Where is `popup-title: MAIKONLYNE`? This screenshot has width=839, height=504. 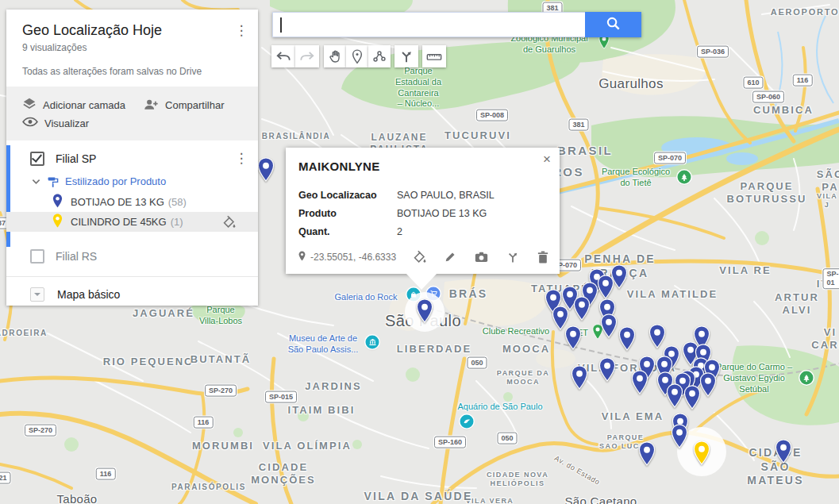
popup-title: MAIKONLYNE is located at coordinates (429, 167).